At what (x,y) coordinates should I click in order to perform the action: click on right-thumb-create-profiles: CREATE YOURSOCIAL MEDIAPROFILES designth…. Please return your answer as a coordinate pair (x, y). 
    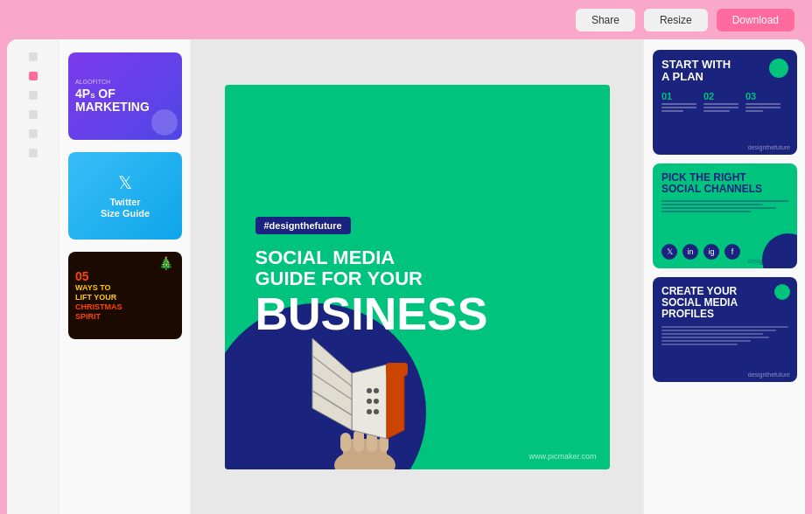
    Looking at the image, I should click on (724, 330).